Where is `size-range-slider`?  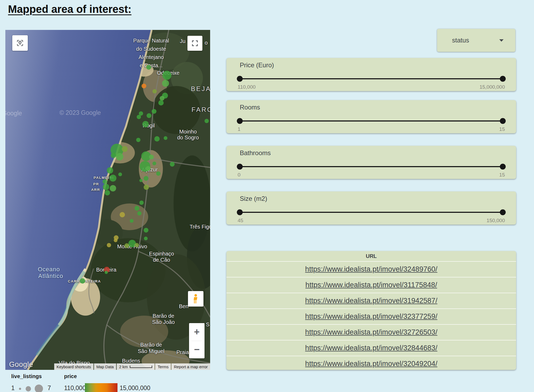 size-range-slider is located at coordinates (371, 212).